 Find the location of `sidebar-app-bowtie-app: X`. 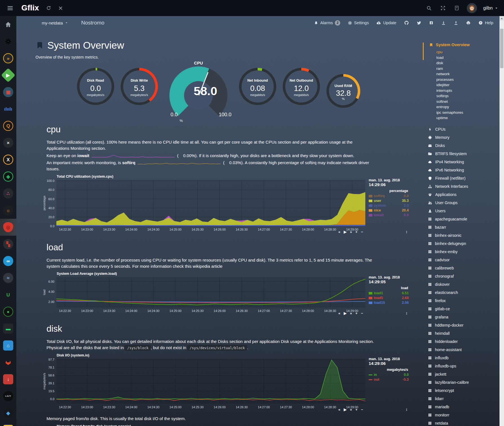

sidebar-app-bowtie-app: X is located at coordinates (8, 160).